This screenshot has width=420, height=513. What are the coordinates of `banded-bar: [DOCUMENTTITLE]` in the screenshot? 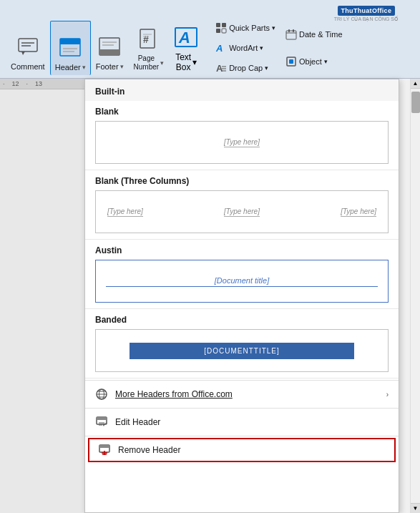 It's located at (242, 351).